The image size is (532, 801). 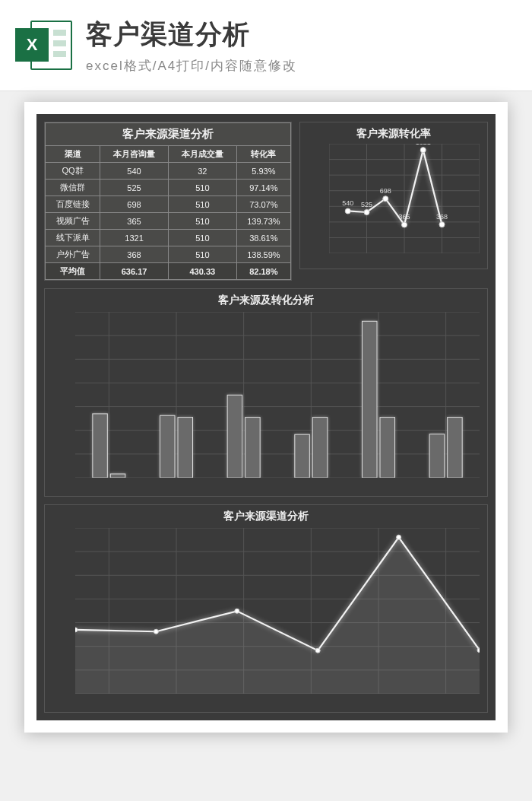 I want to click on rate-chart-panel: 客户来源转化率 02004006008001000120014000246854…, so click(x=394, y=195).